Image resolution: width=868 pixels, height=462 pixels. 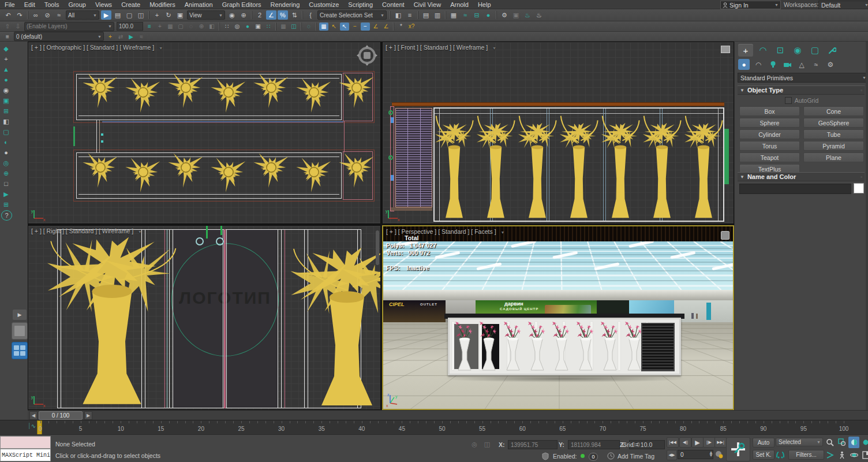 I want to click on field-of-view-icon, so click(x=830, y=455).